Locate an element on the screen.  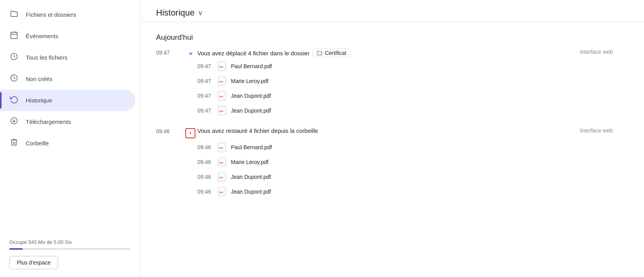
clock-icon is located at coordinates (14, 58).